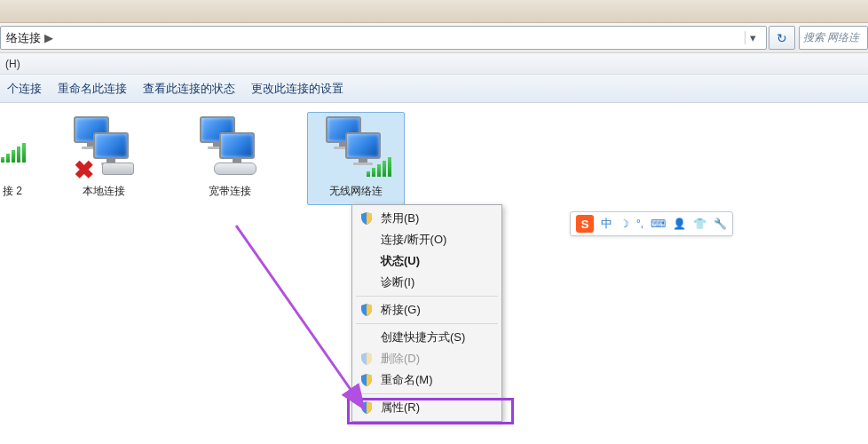 Image resolution: width=868 pixels, height=444 pixels. What do you see at coordinates (400, 408) in the screenshot?
I see `menu-label: 属性(R)` at bounding box center [400, 408].